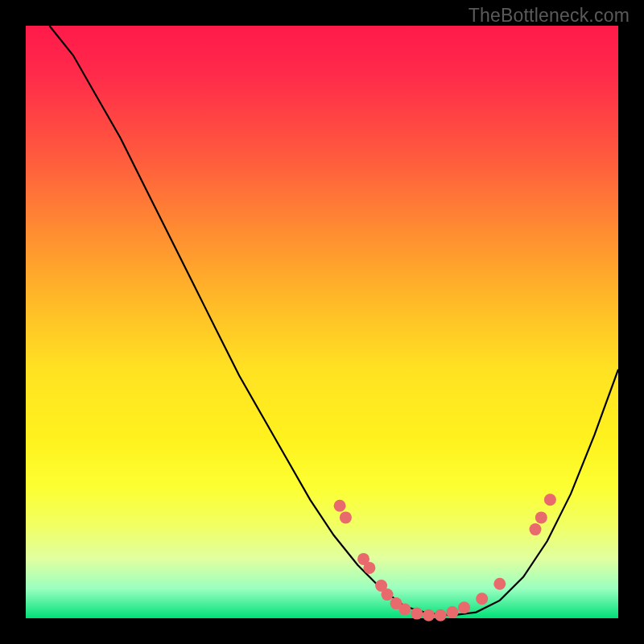 This screenshot has height=644, width=644. Describe the element at coordinates (549, 16) in the screenshot. I see `watermark-text: TheBottleneck.com` at that location.